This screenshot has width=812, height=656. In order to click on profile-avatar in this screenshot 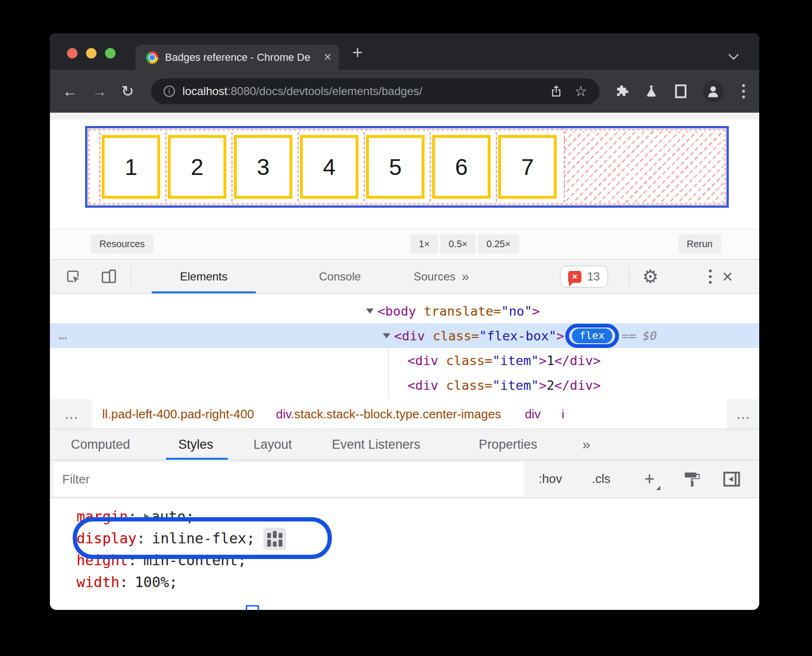, I will do `click(713, 91)`.